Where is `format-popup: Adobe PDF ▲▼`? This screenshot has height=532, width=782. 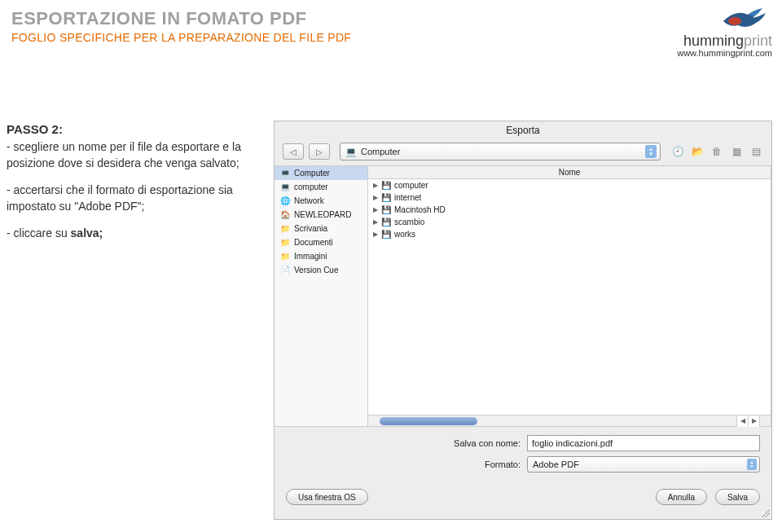 format-popup: Adobe PDF ▲▼ is located at coordinates (644, 464).